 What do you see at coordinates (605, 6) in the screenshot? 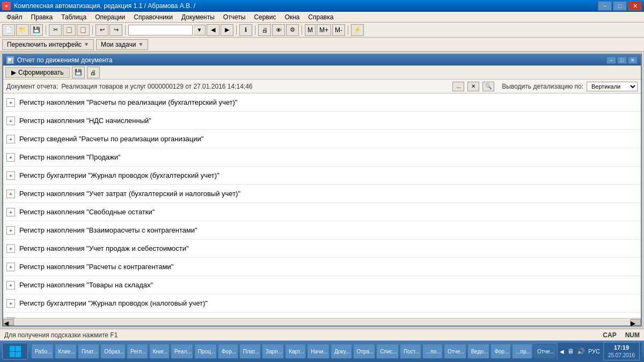
I see `minimize-button: −` at bounding box center [605, 6].